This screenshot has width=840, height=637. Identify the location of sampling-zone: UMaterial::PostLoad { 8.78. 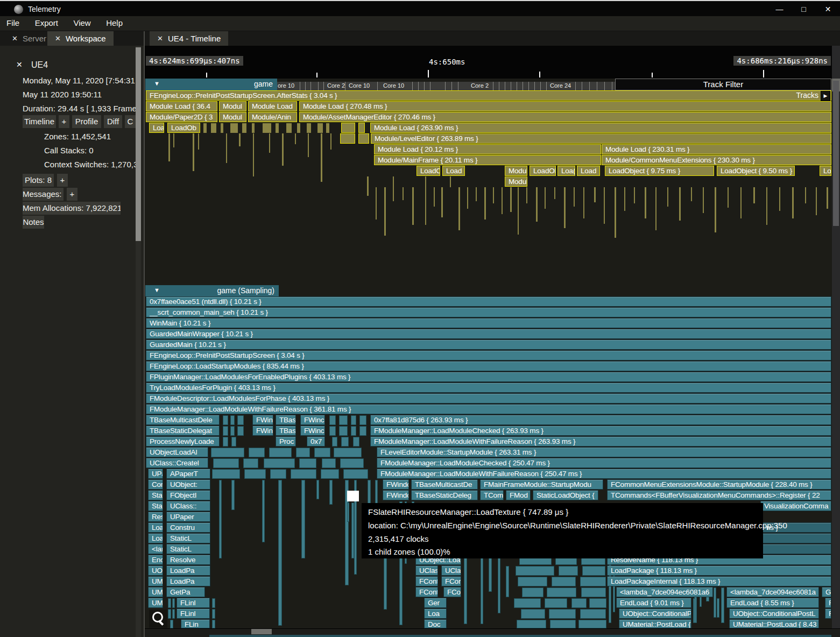
(655, 624).